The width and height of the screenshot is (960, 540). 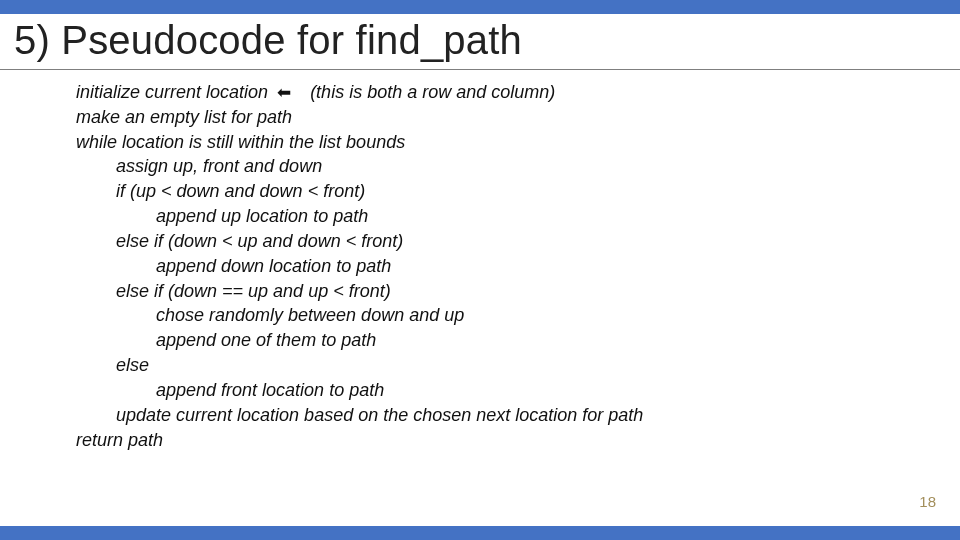 What do you see at coordinates (480, 7) in the screenshot?
I see `top-accent-bar` at bounding box center [480, 7].